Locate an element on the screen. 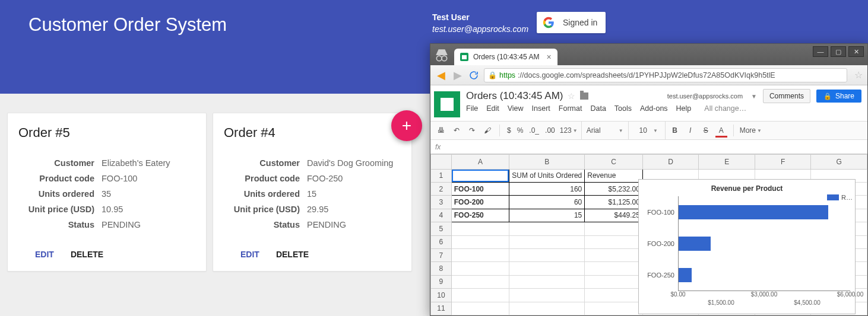 Image resolution: width=868 pixels, height=316 pixels. format-currency-button: $ is located at coordinates (509, 130).